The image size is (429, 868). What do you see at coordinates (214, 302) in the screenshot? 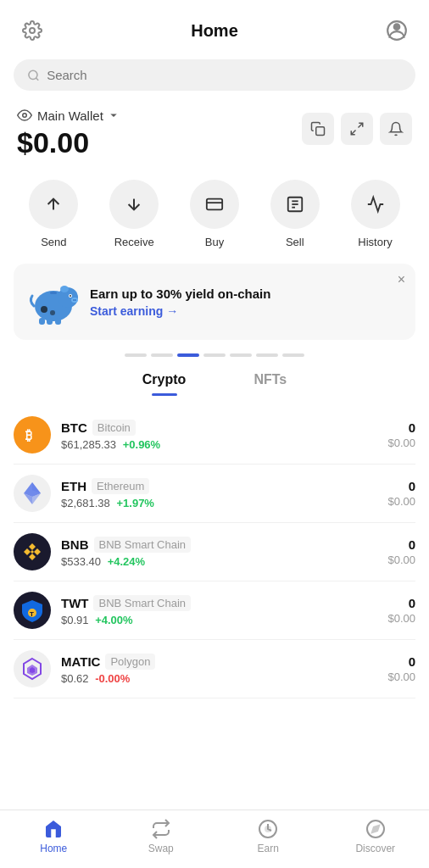
I see `earn-banner: Earn up to 30% yield on-chain Start earn…` at bounding box center [214, 302].